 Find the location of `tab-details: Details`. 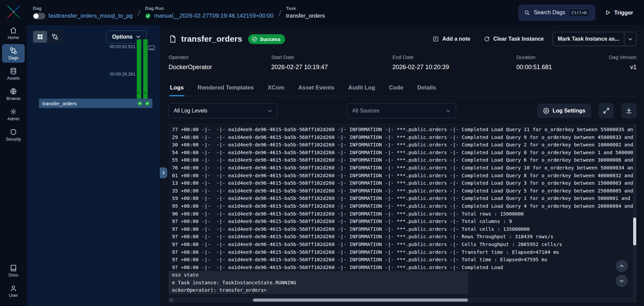

tab-details: Details is located at coordinates (427, 88).